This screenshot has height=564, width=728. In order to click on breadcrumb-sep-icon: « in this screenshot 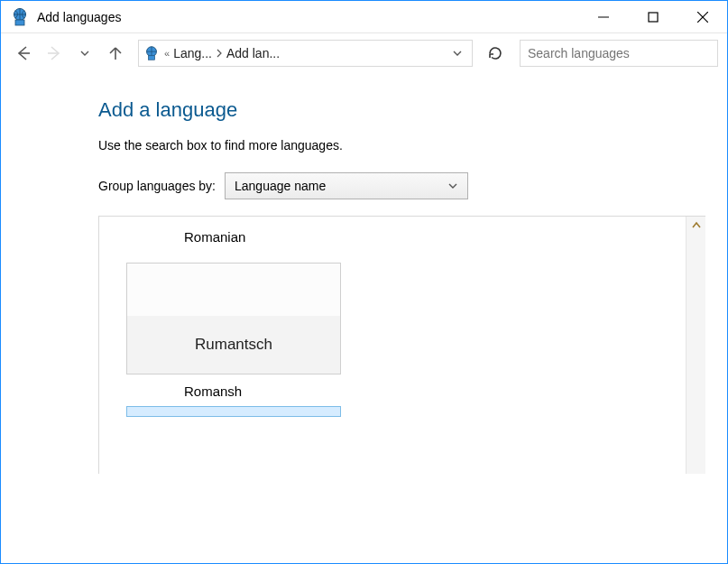, I will do `click(167, 53)`.